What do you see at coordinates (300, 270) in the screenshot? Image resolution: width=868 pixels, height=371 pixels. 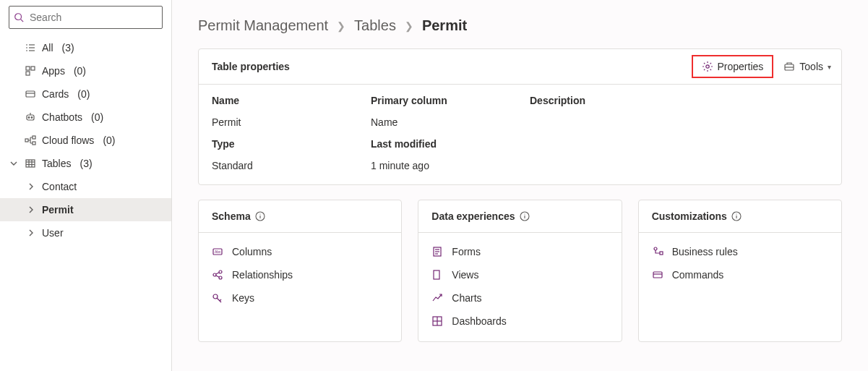 I see `schema-card: Schema Abc Columns Relationships Keys` at bounding box center [300, 270].